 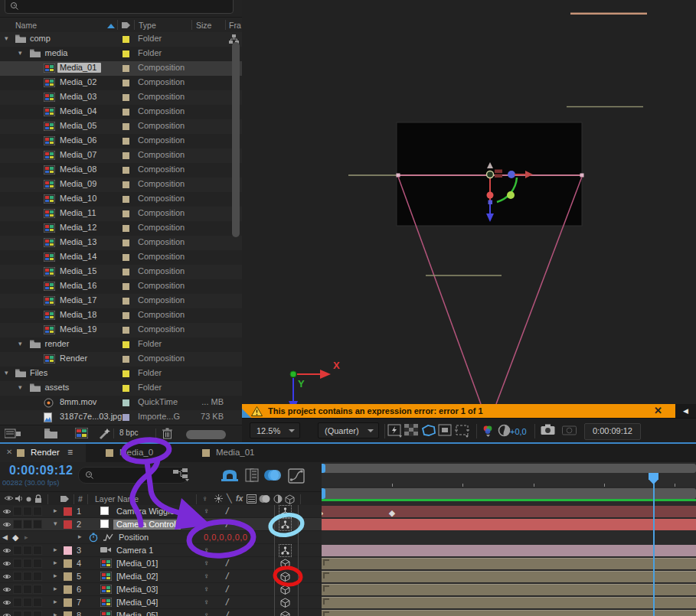 What do you see at coordinates (78, 155) in the screenshot?
I see `item-name: Media_07` at bounding box center [78, 155].